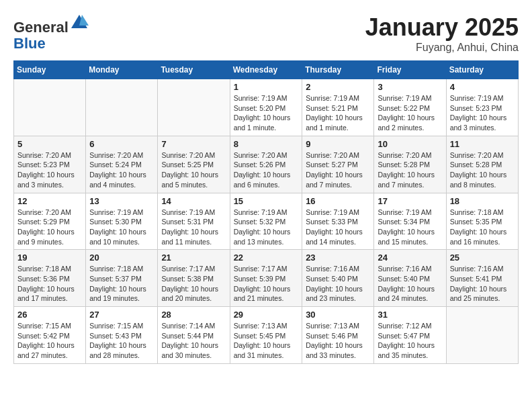 The width and height of the screenshot is (532, 411). Describe the element at coordinates (339, 336) in the screenshot. I see `calendar-cell: 30Sunrise: 7:13 AM Sunset: 5:46 PM Dayli…` at that location.